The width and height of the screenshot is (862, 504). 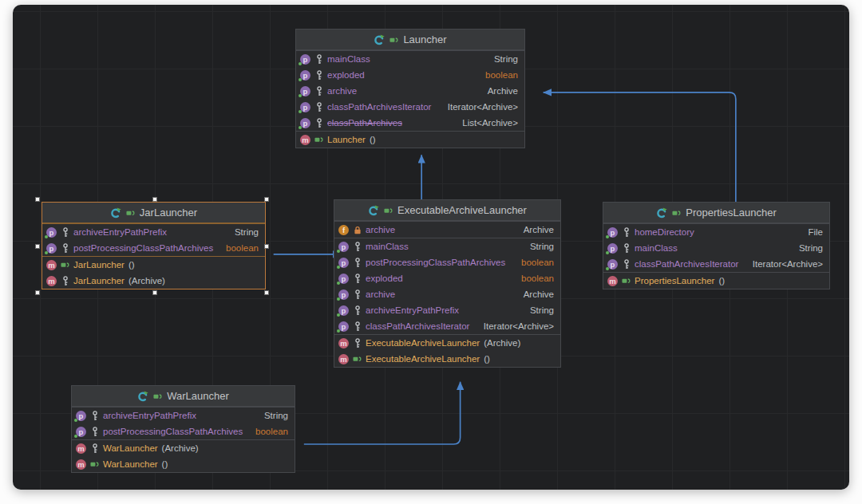 What do you see at coordinates (155, 199) in the screenshot?
I see `selection-handle-tm` at bounding box center [155, 199].